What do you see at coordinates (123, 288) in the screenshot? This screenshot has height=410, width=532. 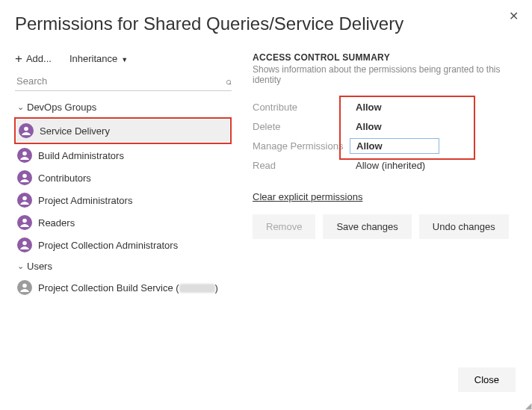 I see `identity-build-service: Project Collection Build Service ()` at bounding box center [123, 288].